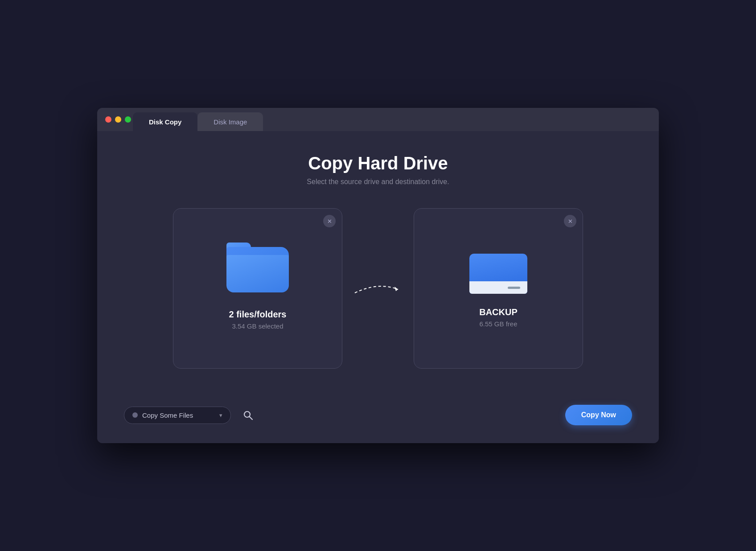 Image resolution: width=756 pixels, height=551 pixels. What do you see at coordinates (599, 415) in the screenshot?
I see `copy-now-button: Copy Now` at bounding box center [599, 415].